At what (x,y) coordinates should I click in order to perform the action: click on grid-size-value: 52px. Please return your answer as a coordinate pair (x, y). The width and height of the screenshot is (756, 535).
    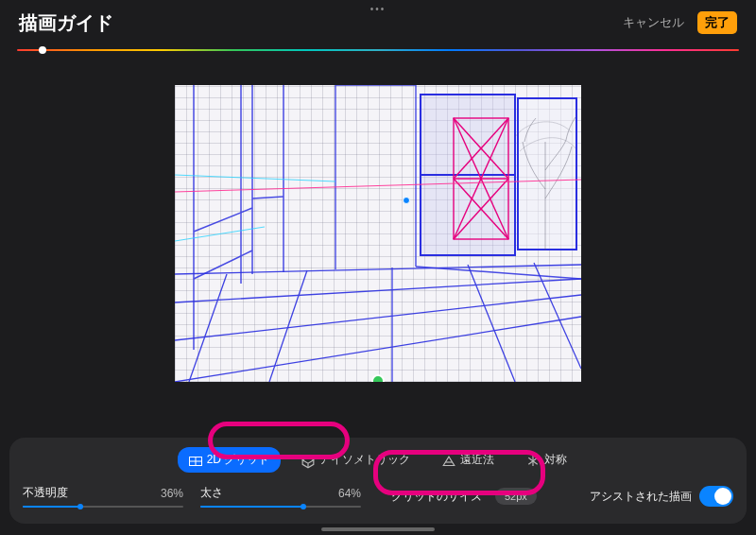
    Looking at the image, I should click on (516, 496).